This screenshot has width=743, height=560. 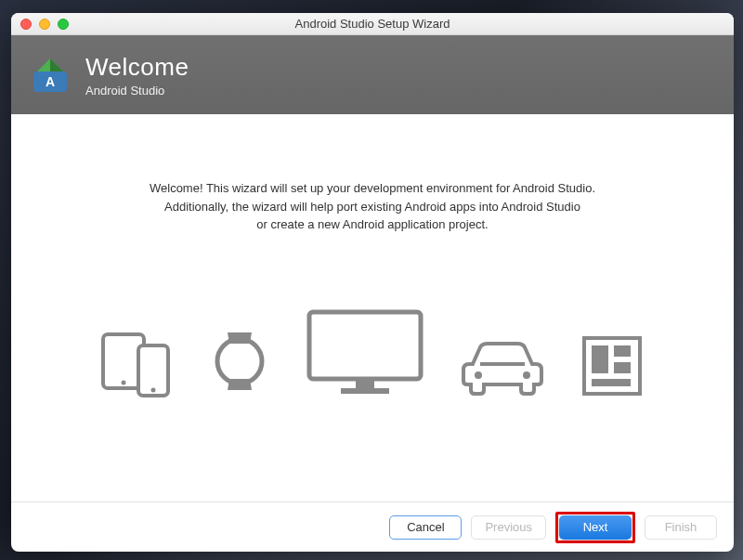 I want to click on welcome-line-3: or create a new Android application proj…, so click(x=372, y=225).